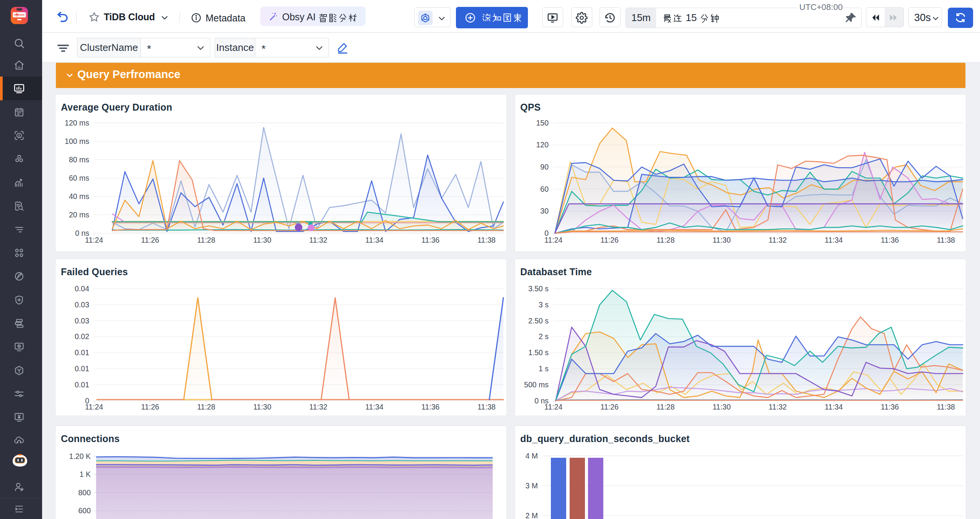 The width and height of the screenshot is (980, 519). I want to click on svg-text: 600, so click(84, 511).